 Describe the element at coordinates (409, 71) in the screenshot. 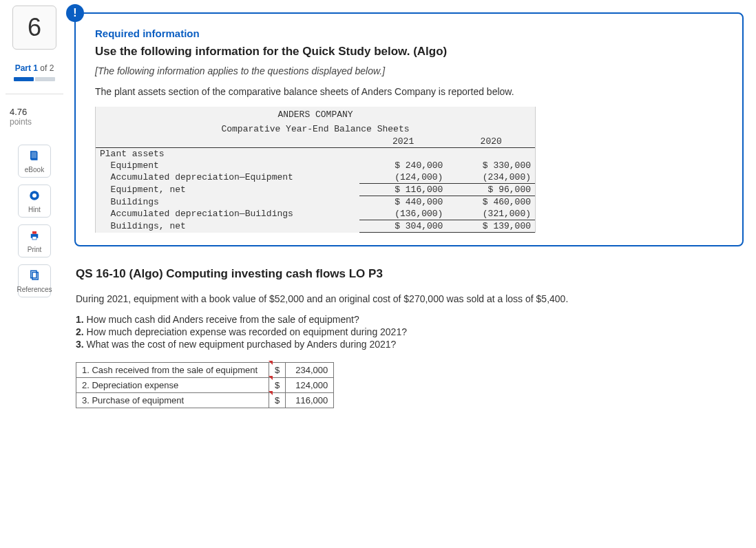

I see `applies-note: [The following information applies to th…` at that location.